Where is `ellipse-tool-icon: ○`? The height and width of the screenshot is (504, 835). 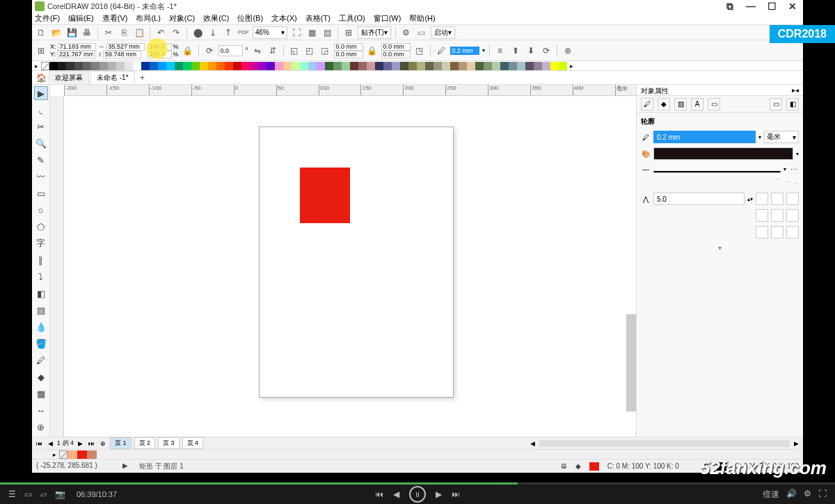 ellipse-tool-icon: ○ is located at coordinates (41, 210).